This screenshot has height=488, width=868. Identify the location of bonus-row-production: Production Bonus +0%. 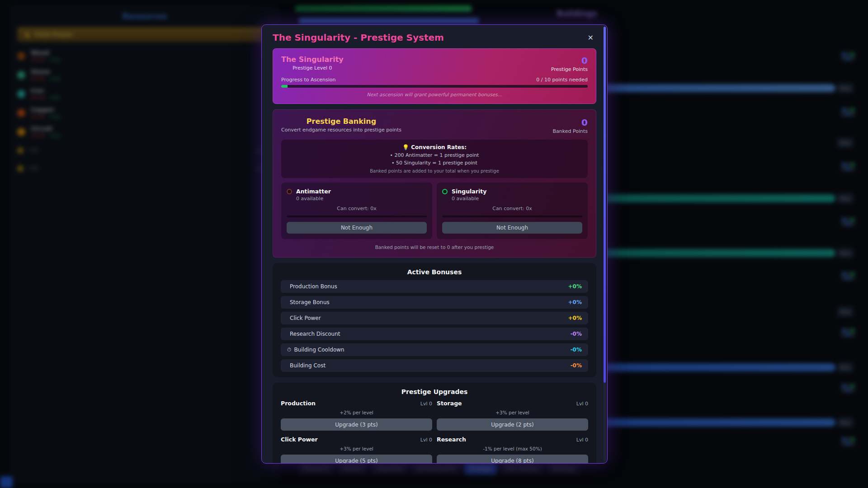
(434, 286).